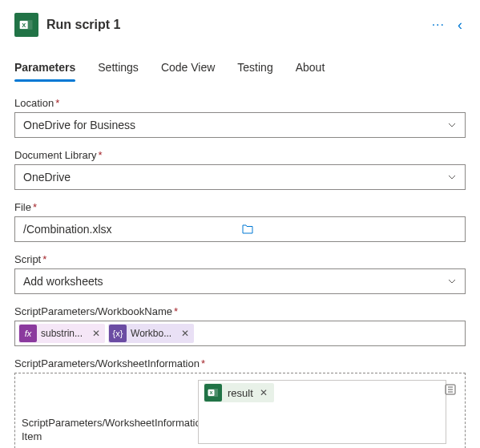  What do you see at coordinates (240, 221) in the screenshot?
I see `field-file: File* /Combination.xlsx` at bounding box center [240, 221].